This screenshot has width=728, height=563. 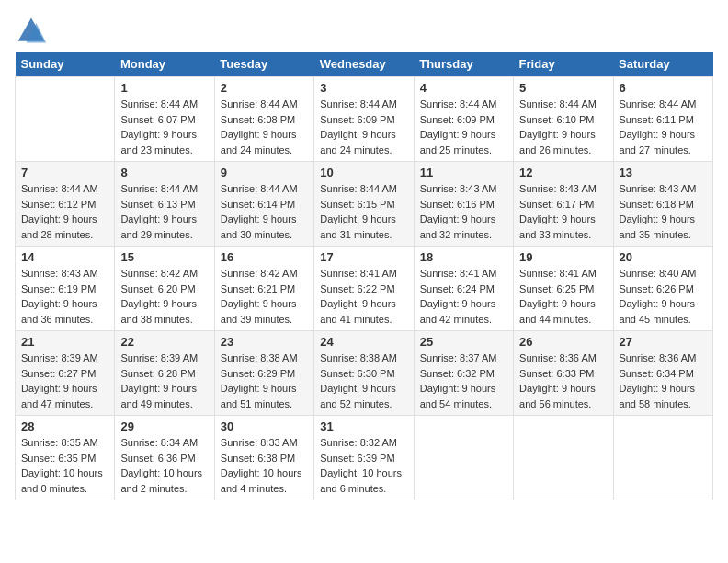 What do you see at coordinates (664, 212) in the screenshot?
I see `day-info: Sunrise: 8:43 AMSunset: 6:18 PMDaylight:…` at bounding box center [664, 212].